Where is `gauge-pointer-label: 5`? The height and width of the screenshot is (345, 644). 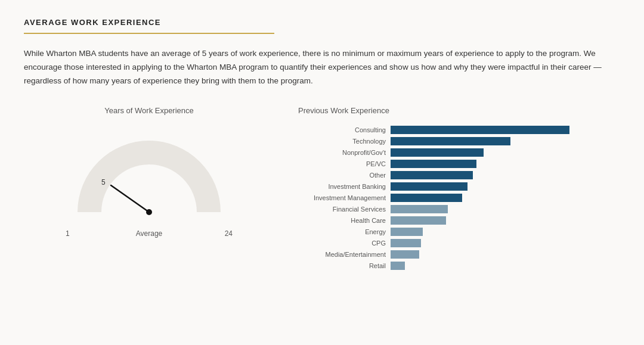 gauge-pointer-label: 5 is located at coordinates (104, 182).